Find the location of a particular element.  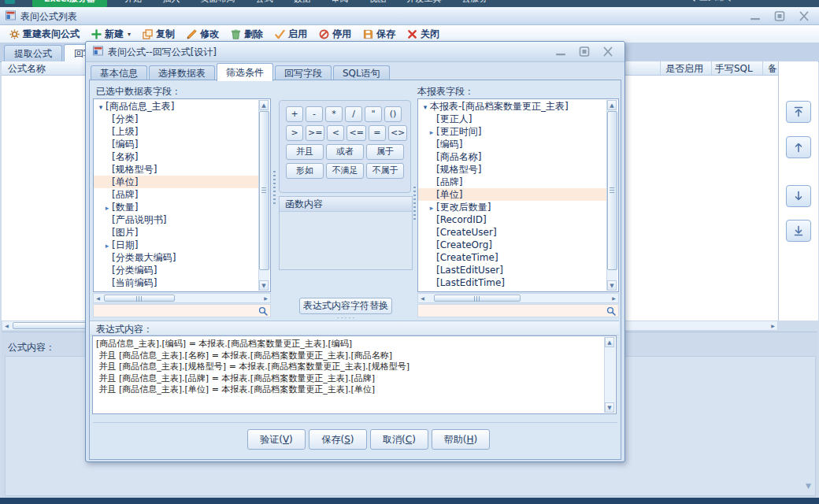

dialog-close-button is located at coordinates (608, 52).